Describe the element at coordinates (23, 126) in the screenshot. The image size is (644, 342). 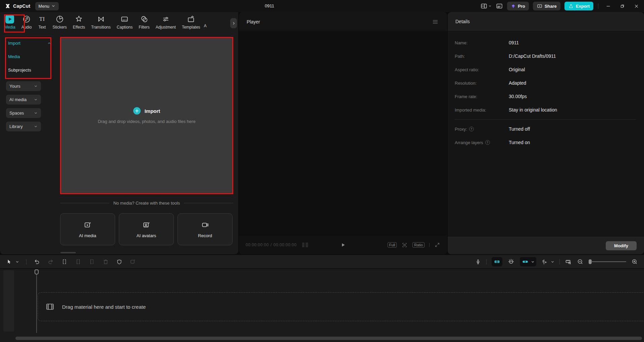
I see `sidebar-group-library: Library` at that location.